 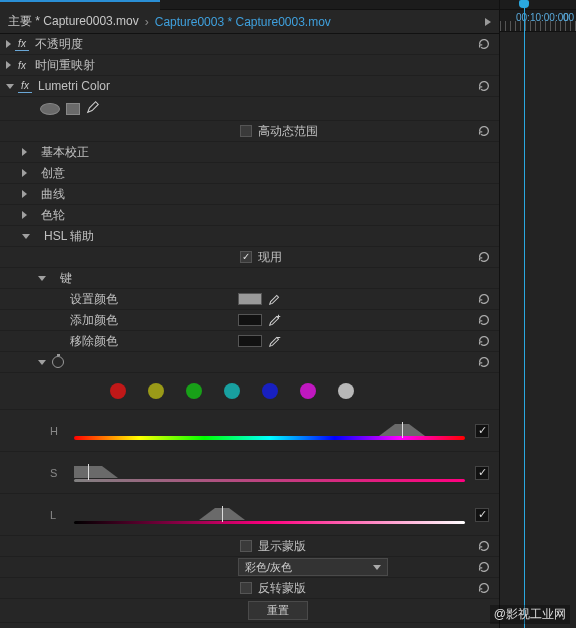 I want to click on hsl-refine-row, so click(x=250, y=362).